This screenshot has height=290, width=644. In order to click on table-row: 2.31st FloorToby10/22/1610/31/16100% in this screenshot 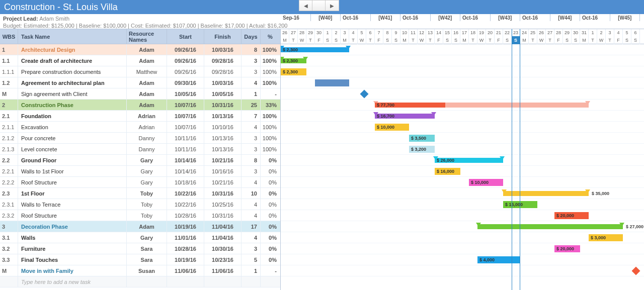, I will do `click(140, 194)`.